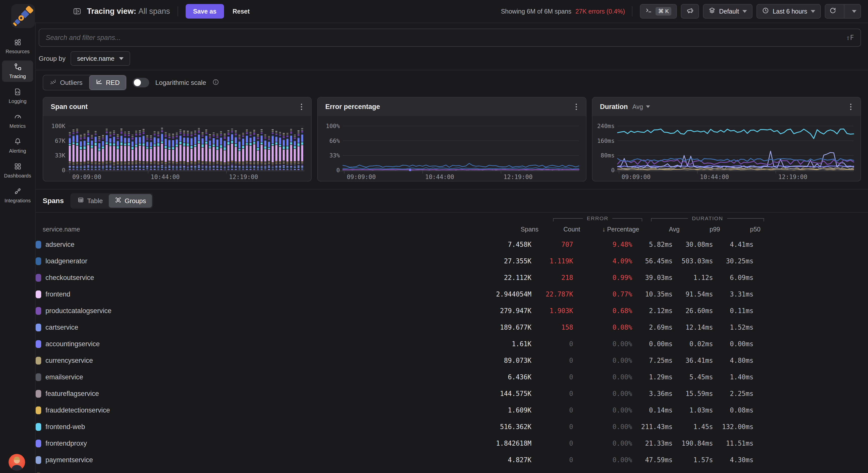  What do you see at coordinates (18, 46) in the screenshot?
I see `sidebar-item-resources: Resources` at bounding box center [18, 46].